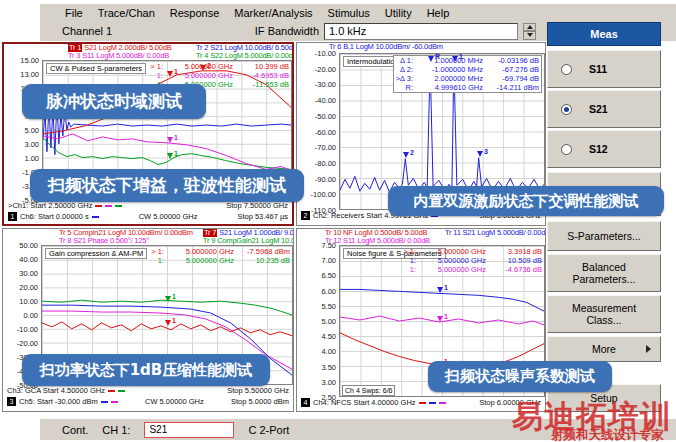  Describe the element at coordinates (598, 149) in the screenshot. I see `radio-label: S12` at that location.